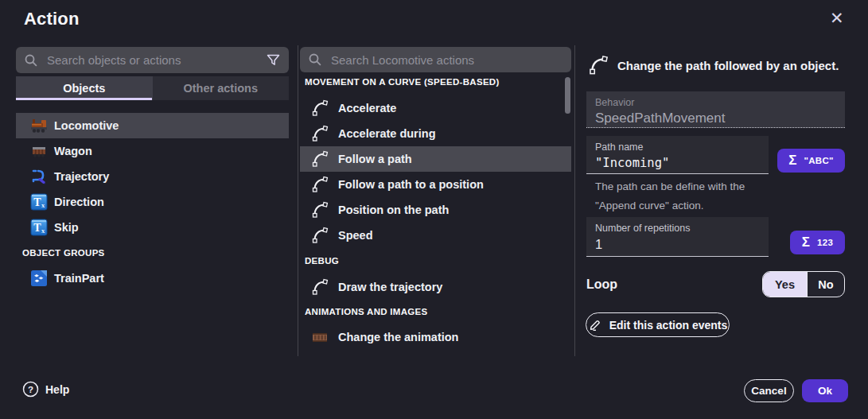  I want to click on path-name-input, so click(678, 163).